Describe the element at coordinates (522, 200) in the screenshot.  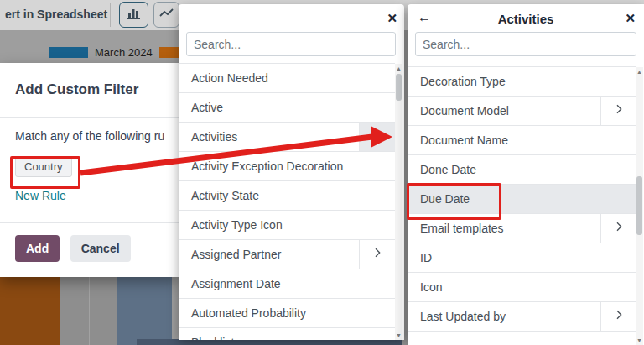
I see `list-item-due-date: Due Date` at that location.